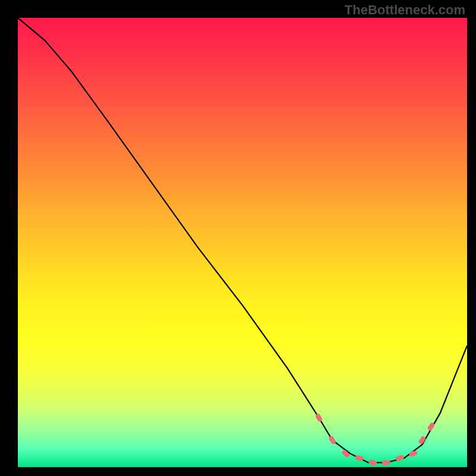 This screenshot has width=476, height=476. What do you see at coordinates (375, 440) in the screenshot?
I see `highlight-dots-group` at bounding box center [375, 440].